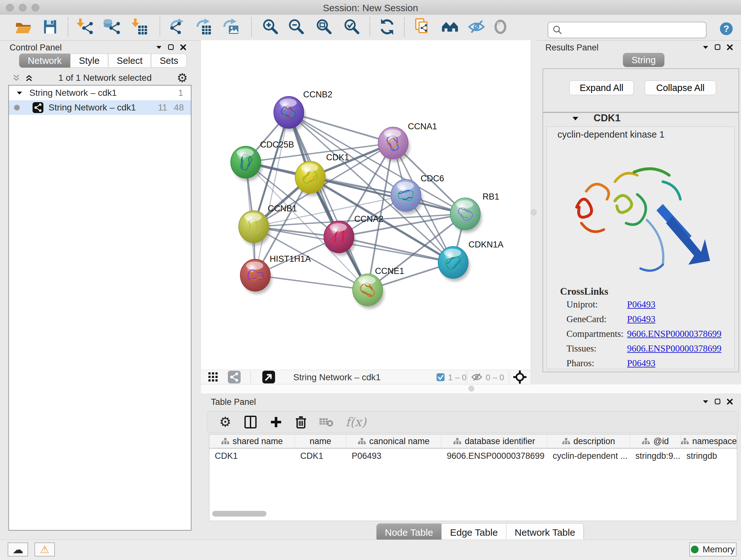  I want to click on warnings-button: ⚠, so click(45, 550).